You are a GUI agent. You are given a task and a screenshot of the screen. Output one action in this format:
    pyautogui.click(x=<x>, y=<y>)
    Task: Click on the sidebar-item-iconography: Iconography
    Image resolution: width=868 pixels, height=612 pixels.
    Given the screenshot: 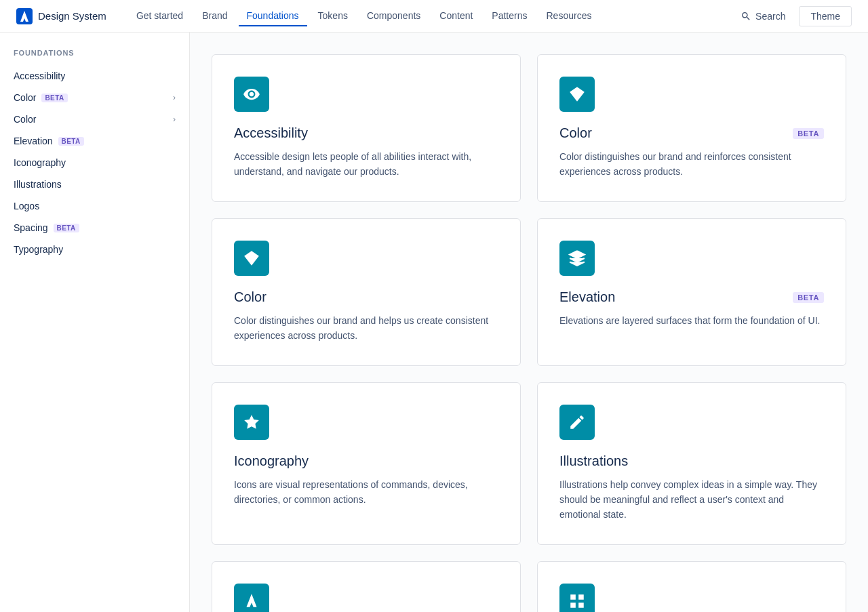 What is the action you would take?
    pyautogui.click(x=95, y=163)
    